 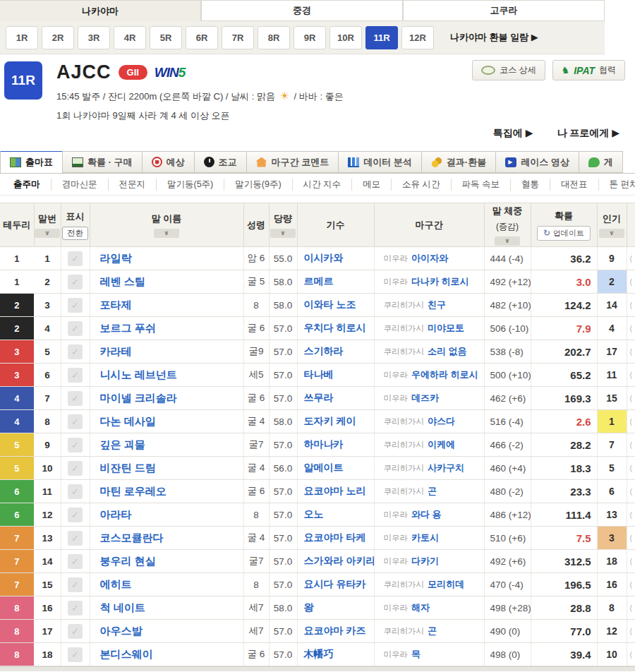 I want to click on horse-name-link: 척 네이트, so click(x=123, y=607).